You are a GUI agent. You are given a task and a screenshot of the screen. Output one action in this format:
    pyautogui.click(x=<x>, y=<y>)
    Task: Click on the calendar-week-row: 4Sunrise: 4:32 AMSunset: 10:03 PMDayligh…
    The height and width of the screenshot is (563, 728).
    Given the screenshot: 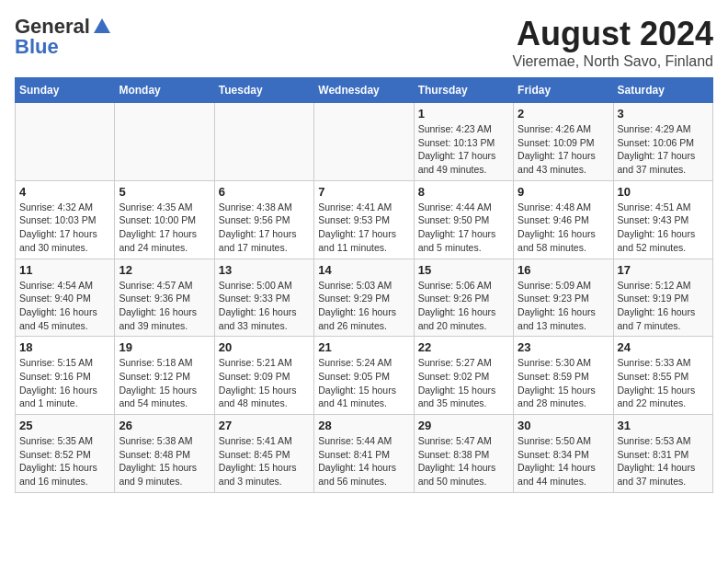 What is the action you would take?
    pyautogui.click(x=364, y=219)
    